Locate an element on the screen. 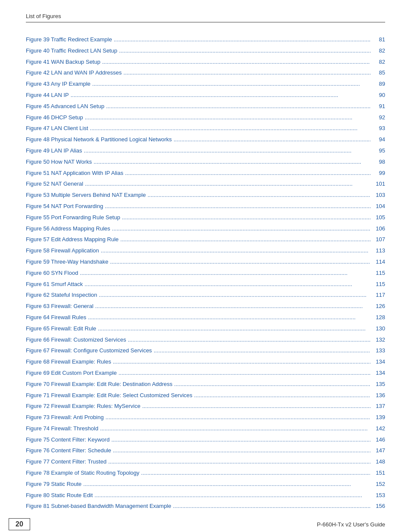  toc-link: Figure 61 Smurf Attack is located at coordinates (54, 284).